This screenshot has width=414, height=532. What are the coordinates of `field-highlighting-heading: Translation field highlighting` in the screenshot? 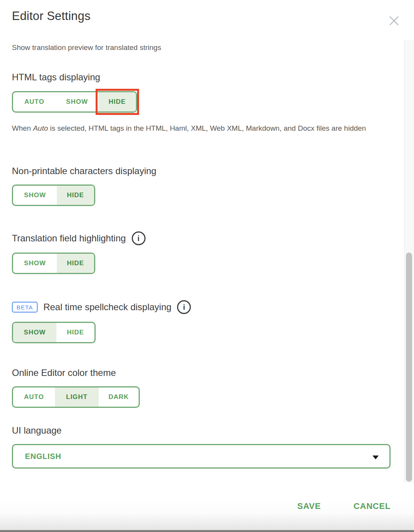 It's located at (69, 238).